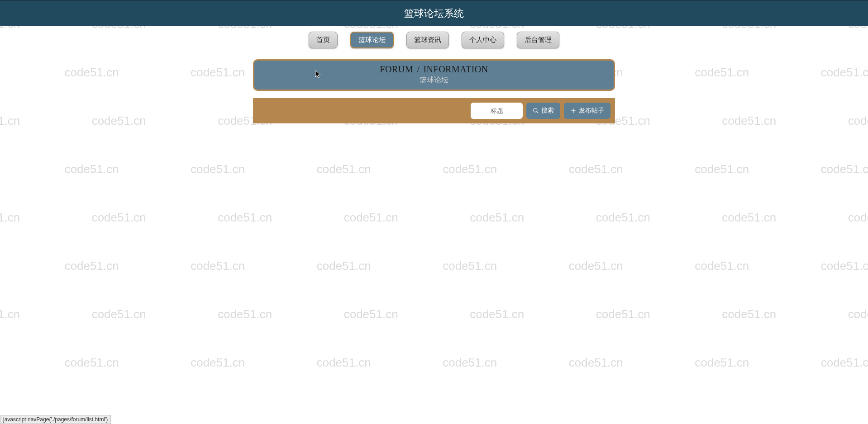 Image resolution: width=868 pixels, height=424 pixels. What do you see at coordinates (483, 40) in the screenshot?
I see `nav-personal: 个人中心` at bounding box center [483, 40].